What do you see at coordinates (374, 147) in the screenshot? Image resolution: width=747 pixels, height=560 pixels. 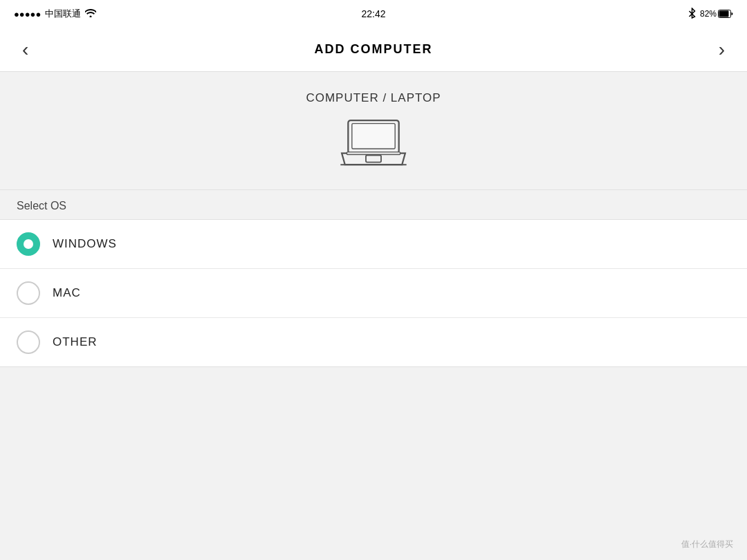 I see `laptop-icon` at bounding box center [374, 147].